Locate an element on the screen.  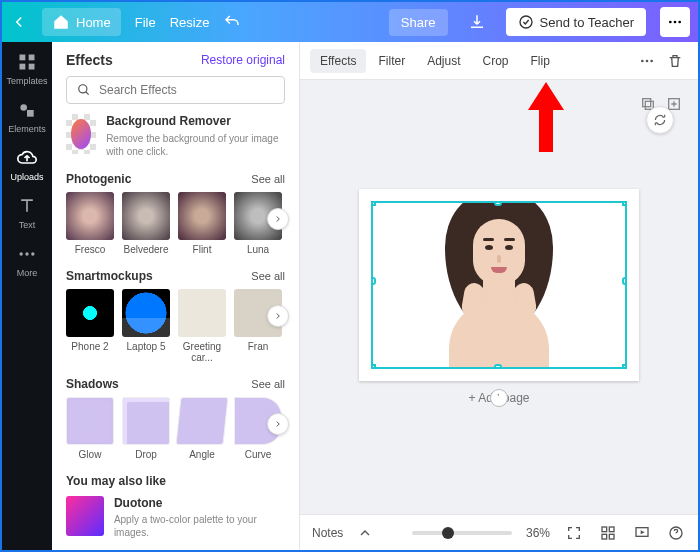
background-remover-tile: Background Remover Remove the background… is located at coordinates (176, 136).